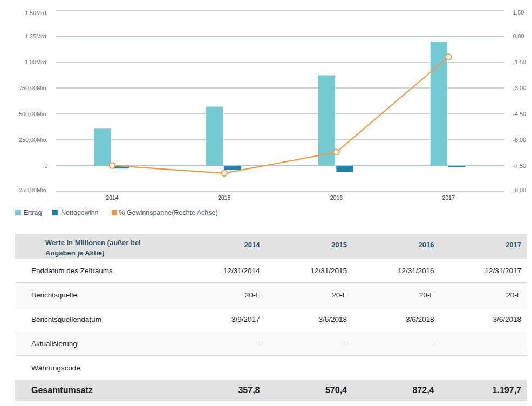 Image resolution: width=532 pixels, height=406 pixels. Describe the element at coordinates (519, 166) in the screenshot. I see `svg-text: -7,50` at that location.